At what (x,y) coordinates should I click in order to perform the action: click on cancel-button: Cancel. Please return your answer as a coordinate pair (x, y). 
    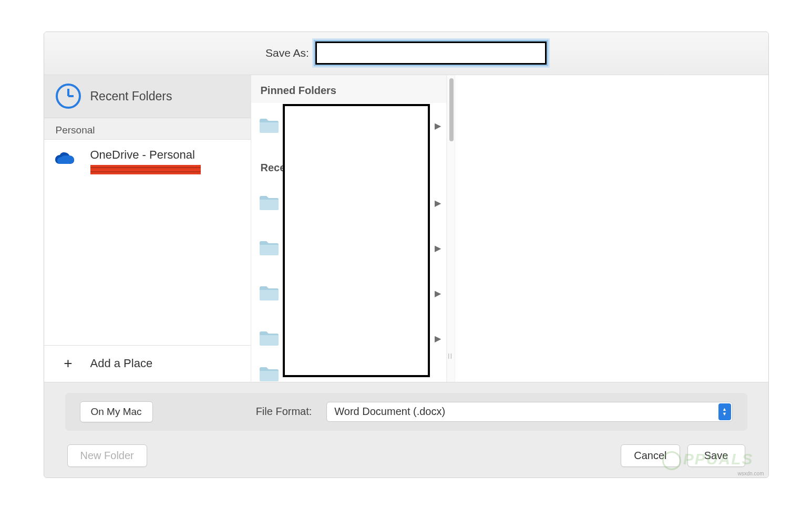
    Looking at the image, I should click on (650, 456).